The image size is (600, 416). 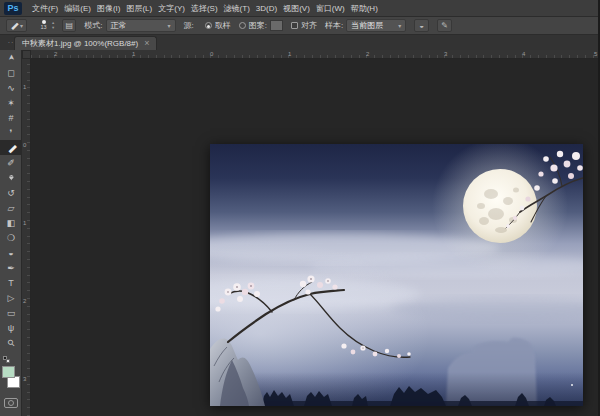 What do you see at coordinates (12, 313) in the screenshot?
I see `shape-icon: ▭` at bounding box center [12, 313].